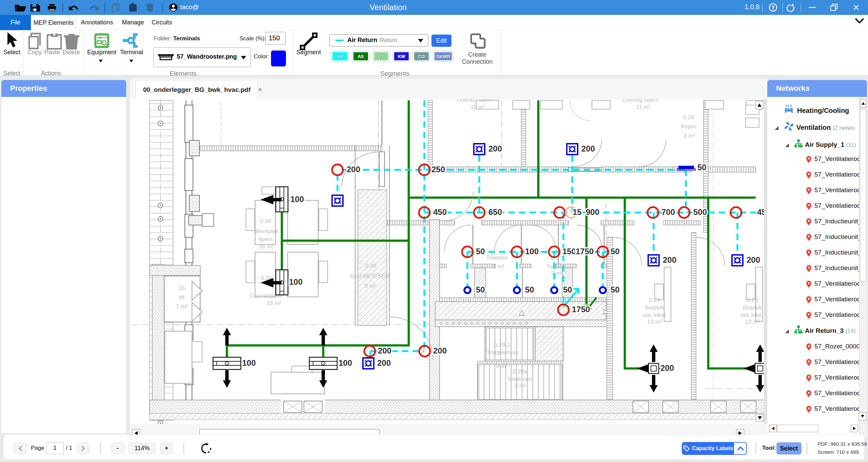 This screenshot has width=868, height=462. Describe the element at coordinates (502, 367) in the screenshot. I see `svg-text: 8 m²` at that location.